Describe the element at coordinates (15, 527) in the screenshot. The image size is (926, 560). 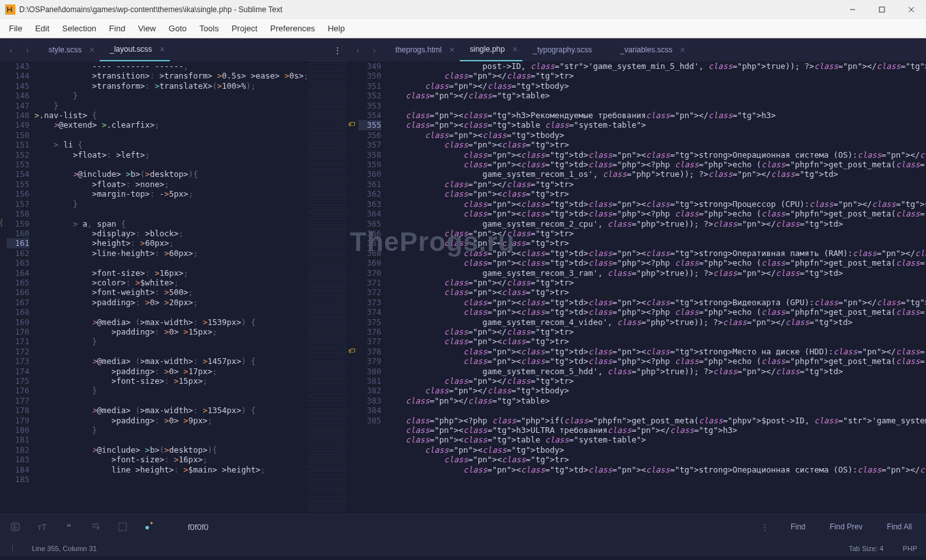
I see `svg-text: E` at that location.